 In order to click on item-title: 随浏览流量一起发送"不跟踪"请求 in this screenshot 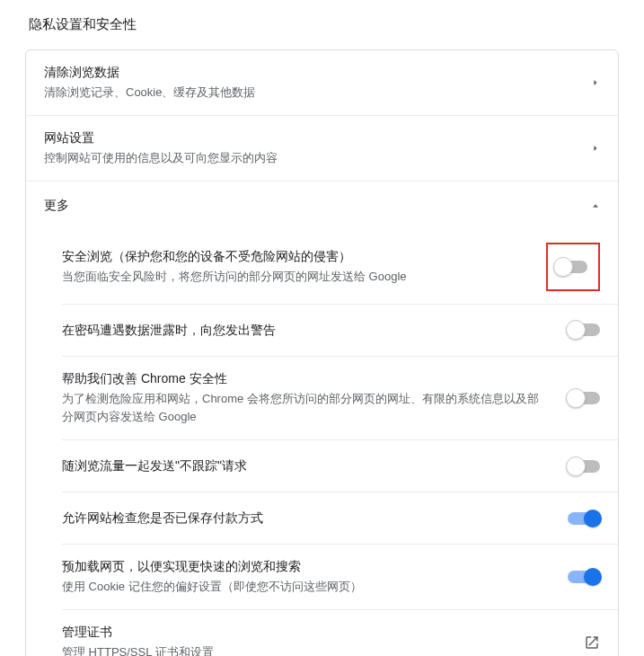, I will do `click(305, 465)`.